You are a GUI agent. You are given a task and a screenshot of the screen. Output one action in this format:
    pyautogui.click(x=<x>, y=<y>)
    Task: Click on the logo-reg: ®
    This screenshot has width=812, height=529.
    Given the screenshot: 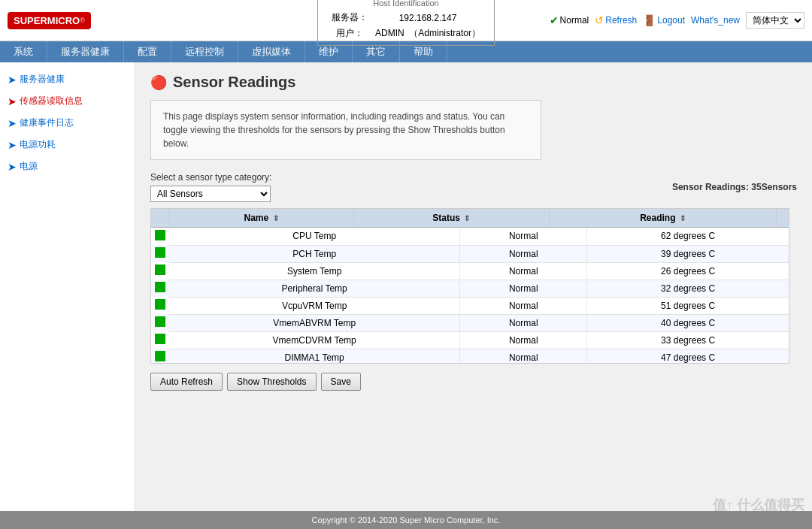 What is the action you would take?
    pyautogui.click(x=83, y=20)
    